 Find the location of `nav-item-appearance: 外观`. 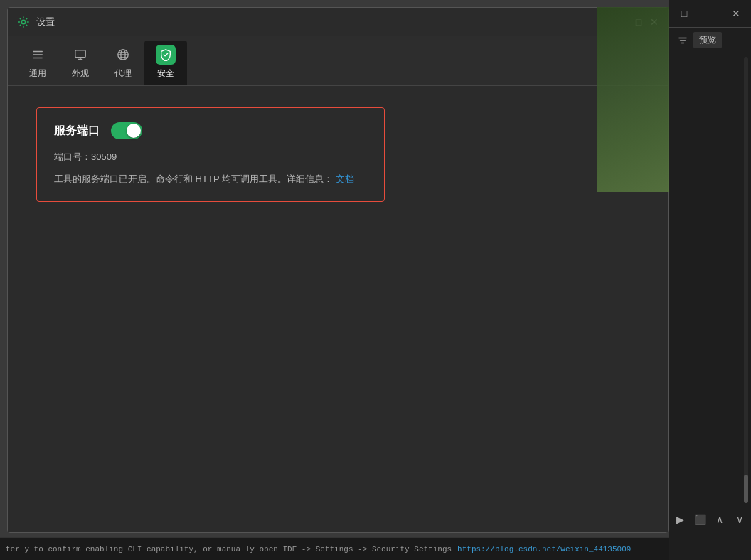

nav-item-appearance: 外观 is located at coordinates (80, 63).